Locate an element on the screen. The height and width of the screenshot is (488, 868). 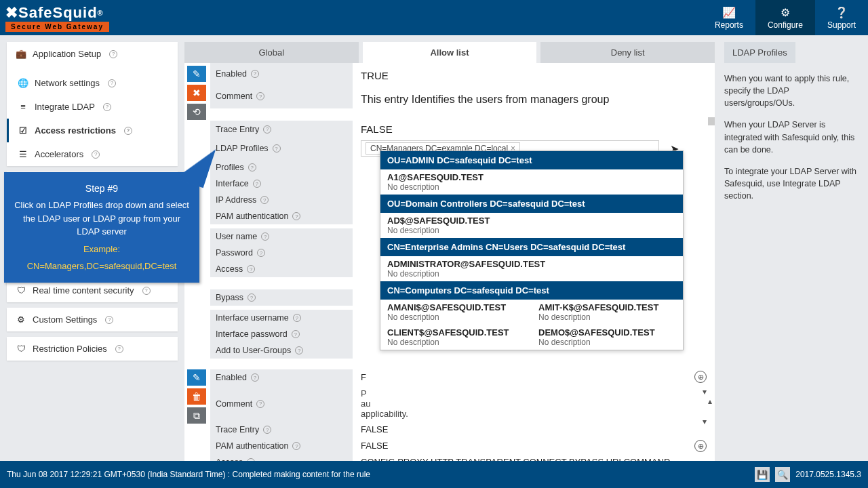
dropdown-group-header: CN=Computers DC=safesquid DC=test is located at coordinates (532, 290).